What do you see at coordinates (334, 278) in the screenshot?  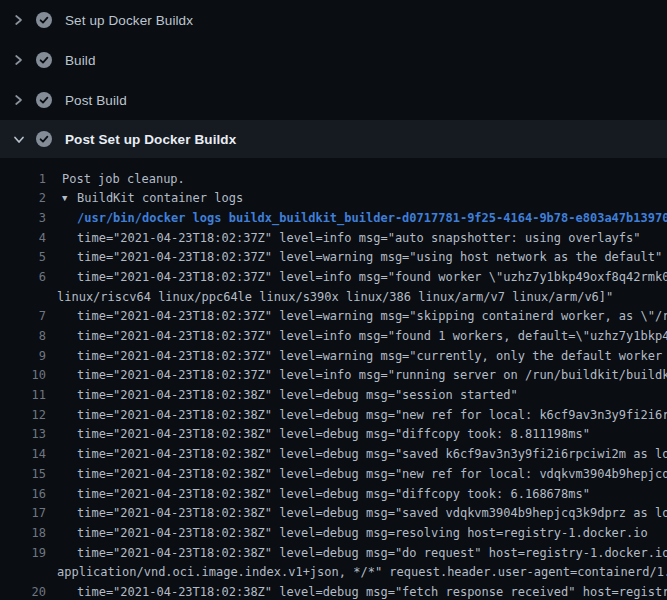 I see `log-line: 6 time="2021-04-23T18:02:37Z" level=info…` at bounding box center [334, 278].